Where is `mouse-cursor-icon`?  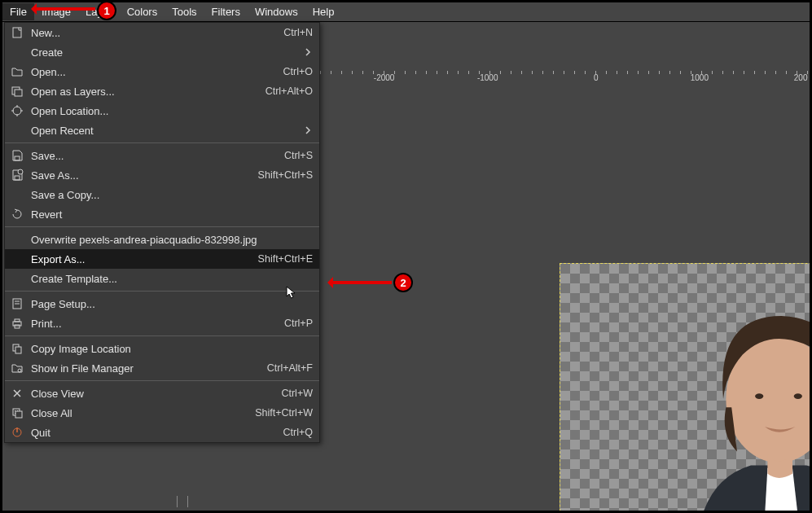
mouse-cursor-icon is located at coordinates (292, 293).